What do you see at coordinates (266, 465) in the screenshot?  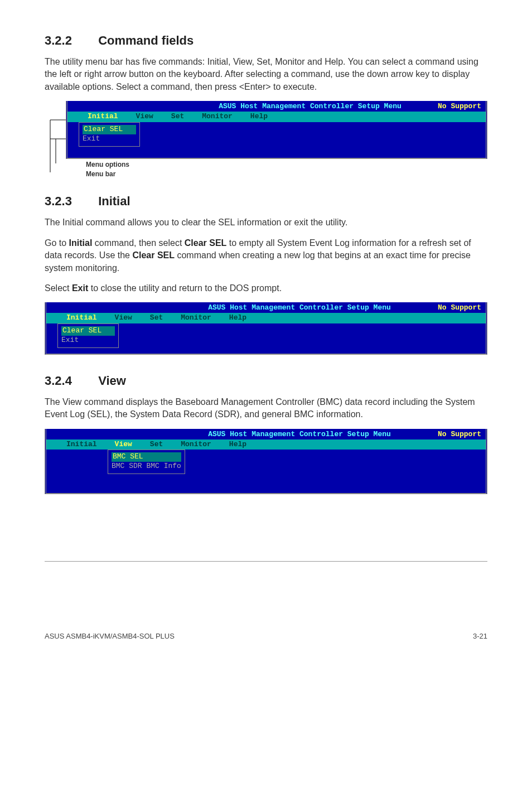 I see `dropdown-menu: BMC SEL BMC SDR BMC Info` at bounding box center [266, 465].